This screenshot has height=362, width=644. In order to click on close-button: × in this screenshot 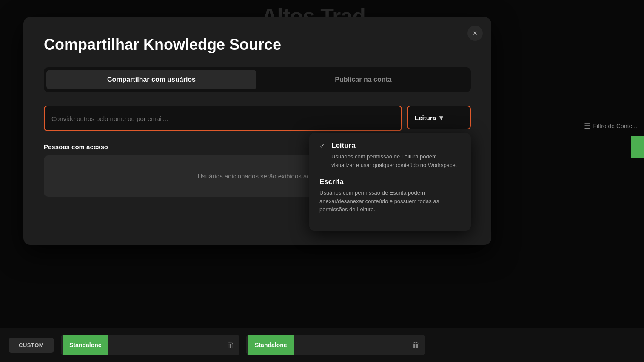, I will do `click(475, 33)`.